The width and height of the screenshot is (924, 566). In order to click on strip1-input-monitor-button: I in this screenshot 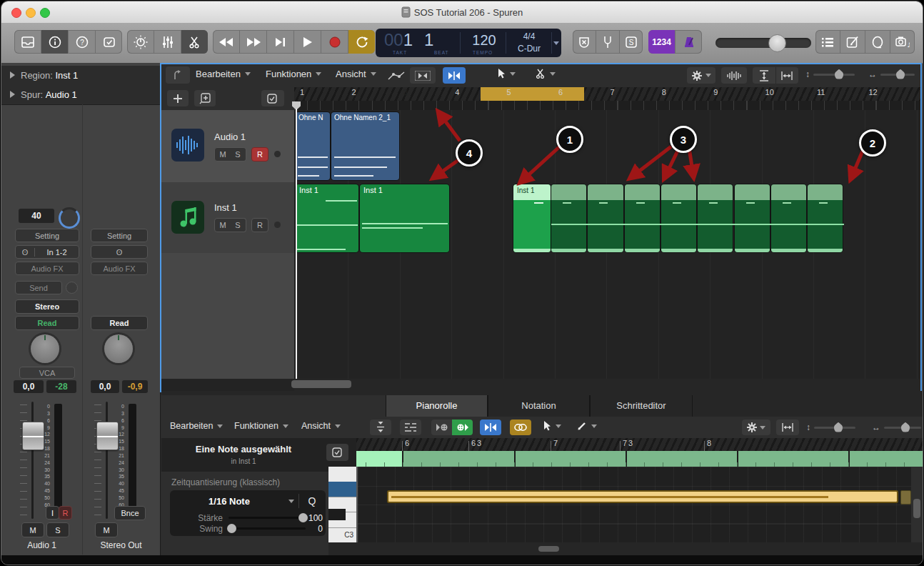, I will do `click(53, 513)`.